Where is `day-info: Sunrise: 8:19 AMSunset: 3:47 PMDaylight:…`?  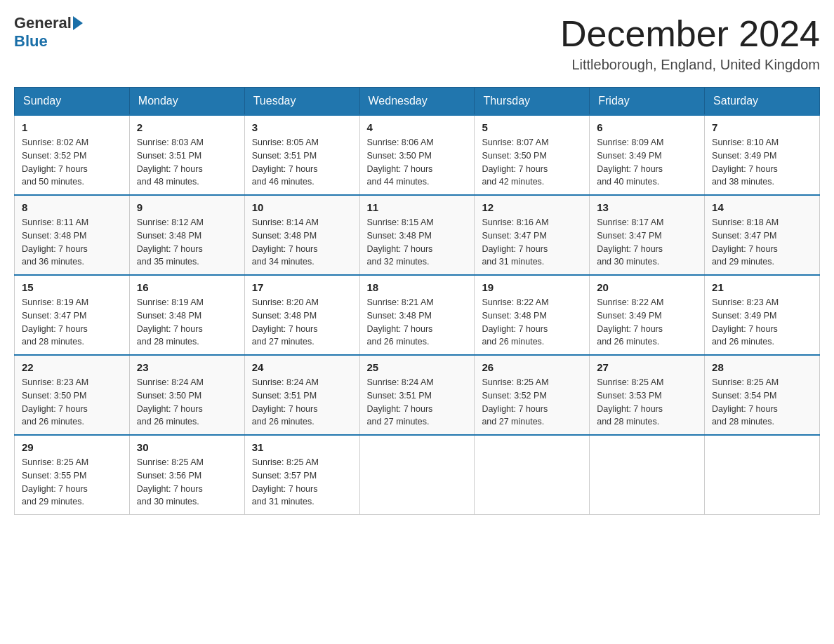
day-info: Sunrise: 8:19 AMSunset: 3:47 PMDaylight:… is located at coordinates (72, 323).